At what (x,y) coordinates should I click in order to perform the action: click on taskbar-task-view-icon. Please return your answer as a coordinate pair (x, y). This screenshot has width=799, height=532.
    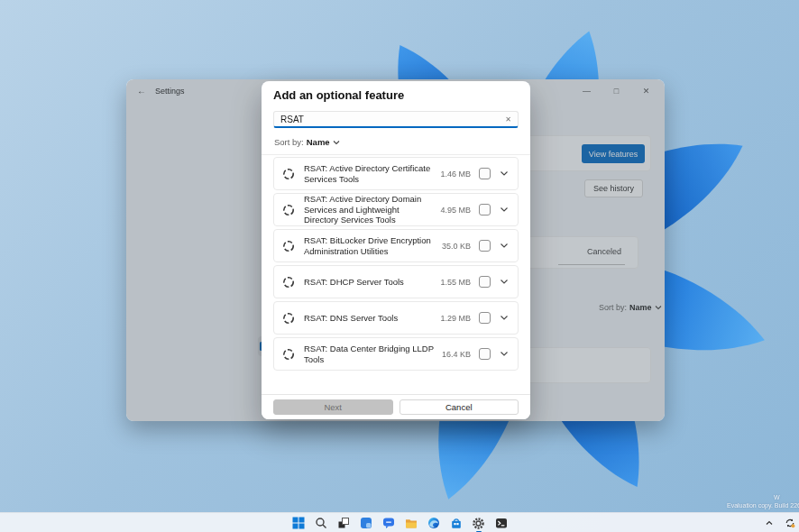
    Looking at the image, I should click on (344, 523).